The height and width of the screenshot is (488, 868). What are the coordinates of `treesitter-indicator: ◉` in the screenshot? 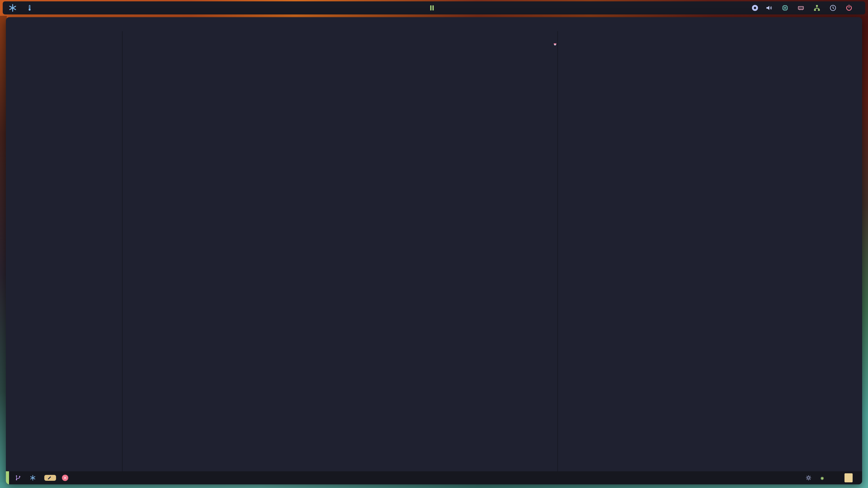 It's located at (823, 478).